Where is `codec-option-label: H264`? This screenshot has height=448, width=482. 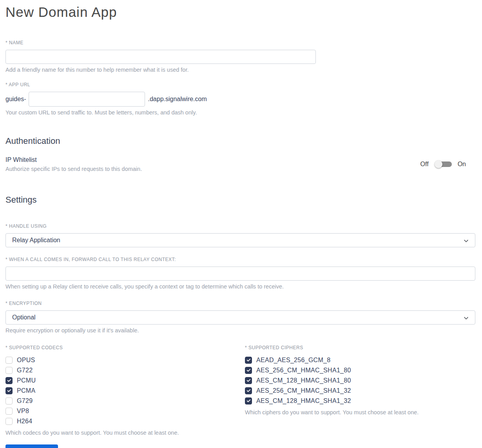
codec-option-label: H264 is located at coordinates (24, 421).